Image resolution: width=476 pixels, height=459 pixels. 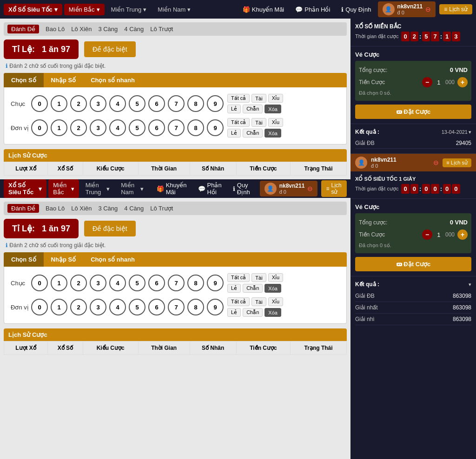 I want to click on dv2-tai: Tài, so click(x=258, y=302).